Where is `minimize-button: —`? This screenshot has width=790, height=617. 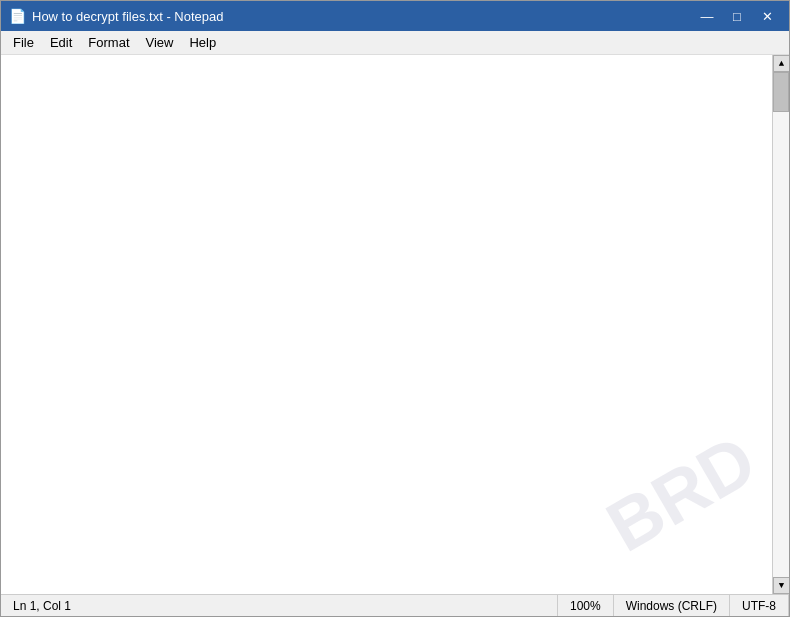 minimize-button: — is located at coordinates (707, 16).